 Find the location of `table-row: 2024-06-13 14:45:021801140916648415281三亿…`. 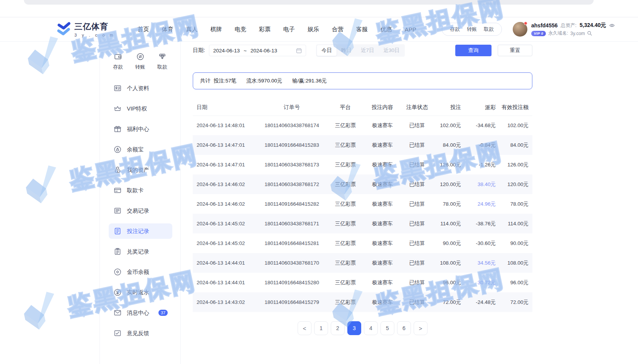

table-row: 2024-06-13 14:45:021801140916648415281三亿… is located at coordinates (362, 243).